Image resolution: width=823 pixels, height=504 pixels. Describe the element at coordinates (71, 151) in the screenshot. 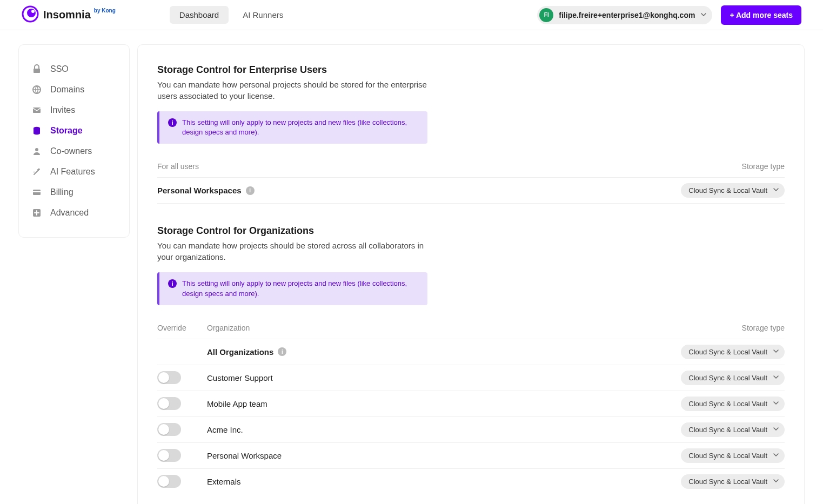

I see `sidebar-item-label: Co-owners` at that location.